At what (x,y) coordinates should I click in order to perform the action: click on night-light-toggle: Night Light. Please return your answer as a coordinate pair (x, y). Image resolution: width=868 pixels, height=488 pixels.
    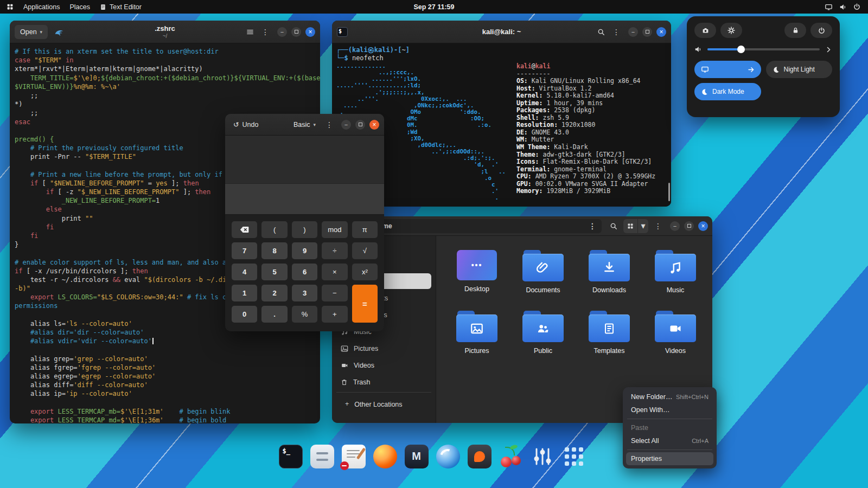
    Looking at the image, I should click on (800, 69).